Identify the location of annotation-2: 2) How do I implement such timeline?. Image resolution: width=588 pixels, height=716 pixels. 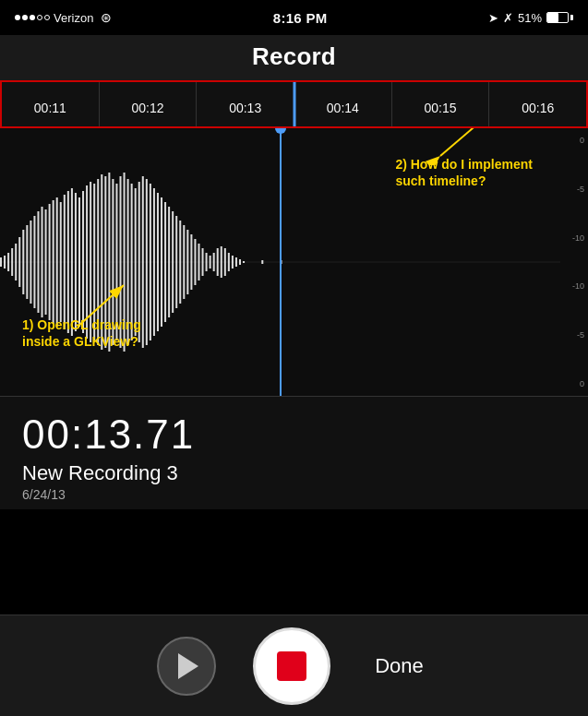
(463, 173).